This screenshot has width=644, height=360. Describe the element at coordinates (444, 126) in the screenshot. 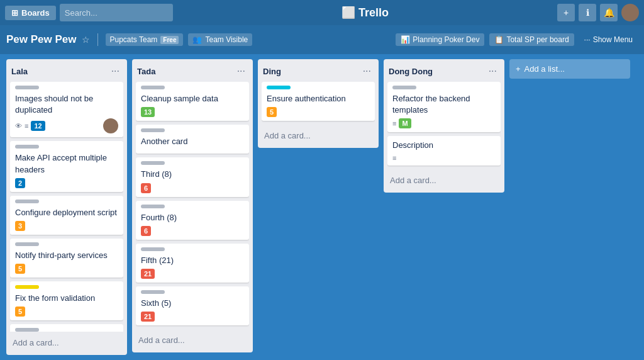

I see `list-cards: Refactor the backend templates≡MDescript…` at that location.